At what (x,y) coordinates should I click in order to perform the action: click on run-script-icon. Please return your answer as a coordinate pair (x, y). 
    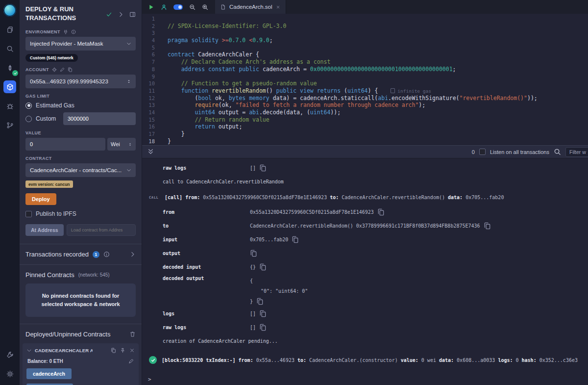
    Looking at the image, I should click on (151, 7).